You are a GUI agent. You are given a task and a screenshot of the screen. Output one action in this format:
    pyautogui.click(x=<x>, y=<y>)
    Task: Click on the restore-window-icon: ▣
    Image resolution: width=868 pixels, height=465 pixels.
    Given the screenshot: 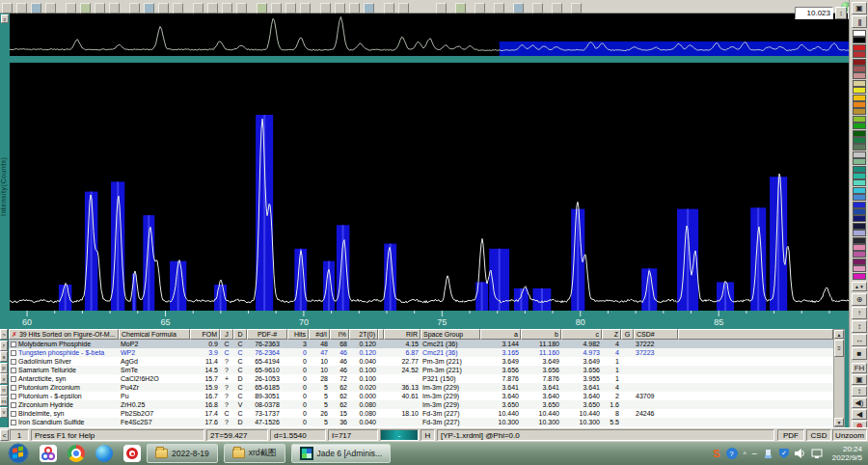 What is the action you would take?
    pyautogui.click(x=859, y=8)
    